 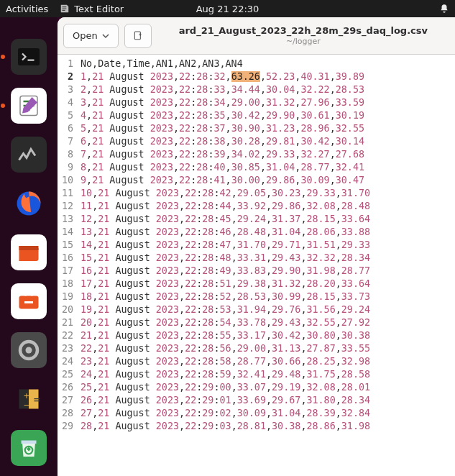 What do you see at coordinates (221, 168) in the screenshot?
I see `line-content: 8,21 August 2023,22:28:40,30.85,31.04,28…` at bounding box center [221, 168].